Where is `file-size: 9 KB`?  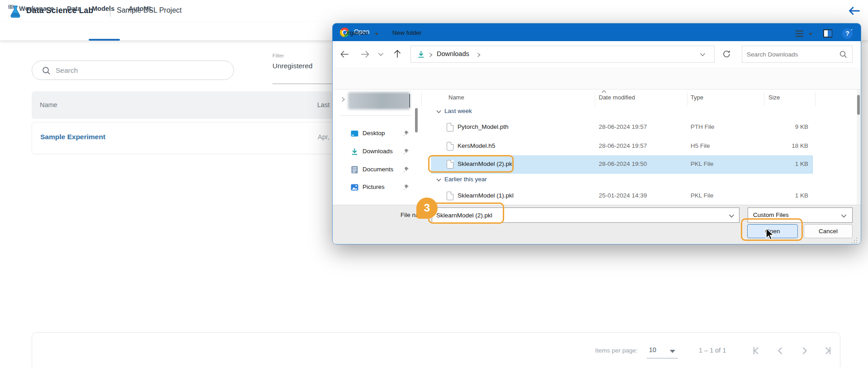 file-size: 9 KB is located at coordinates (802, 127).